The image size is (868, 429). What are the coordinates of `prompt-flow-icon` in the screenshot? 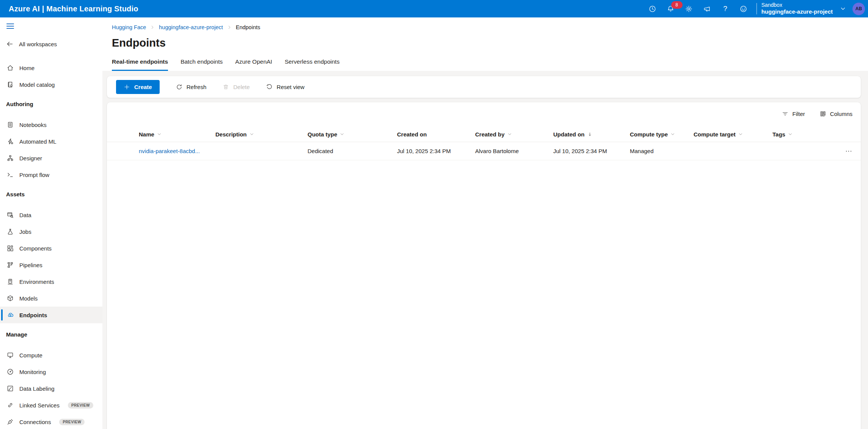 It's located at (10, 175).